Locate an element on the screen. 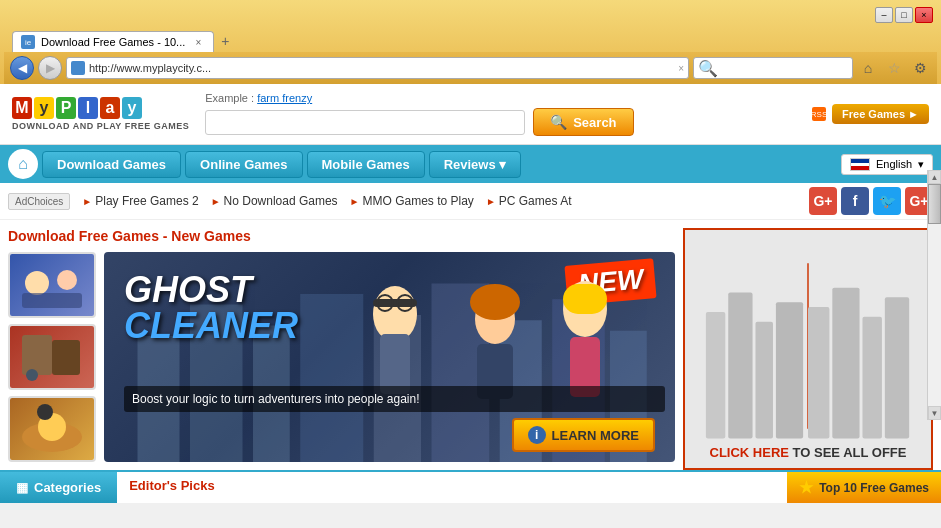  maximize-button: □ is located at coordinates (904, 15).